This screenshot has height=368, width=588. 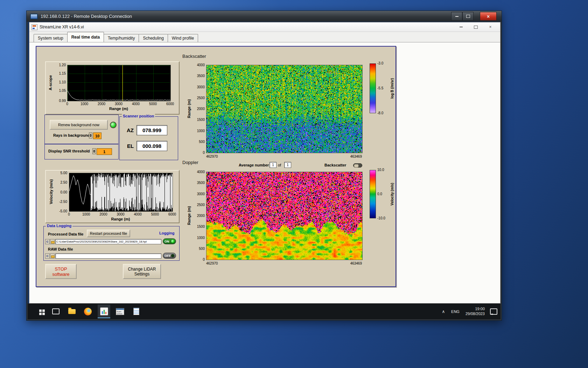 What do you see at coordinates (97, 136) in the screenshot?
I see `rays-value-field: 10` at bounding box center [97, 136].